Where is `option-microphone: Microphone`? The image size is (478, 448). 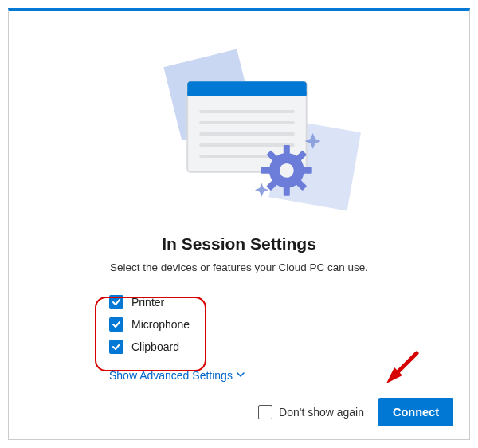 option-microphone: Microphone is located at coordinates (289, 324).